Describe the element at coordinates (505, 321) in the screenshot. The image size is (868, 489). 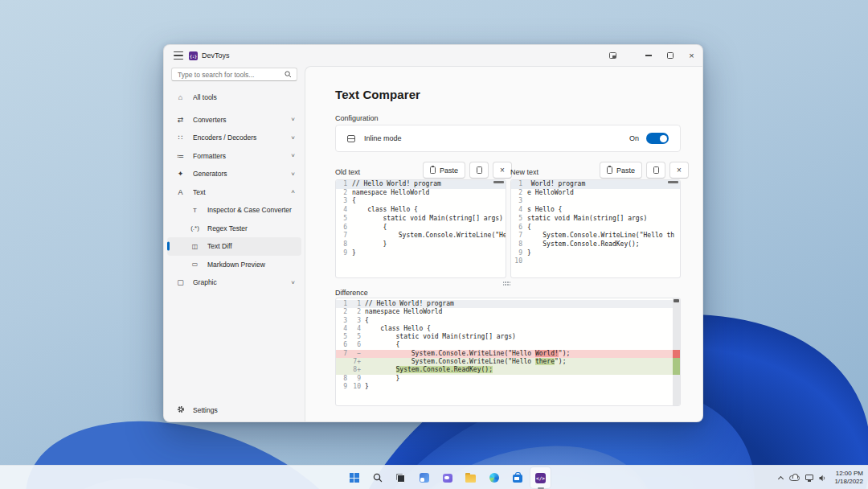
I see `diff-row-same: 33{` at that location.